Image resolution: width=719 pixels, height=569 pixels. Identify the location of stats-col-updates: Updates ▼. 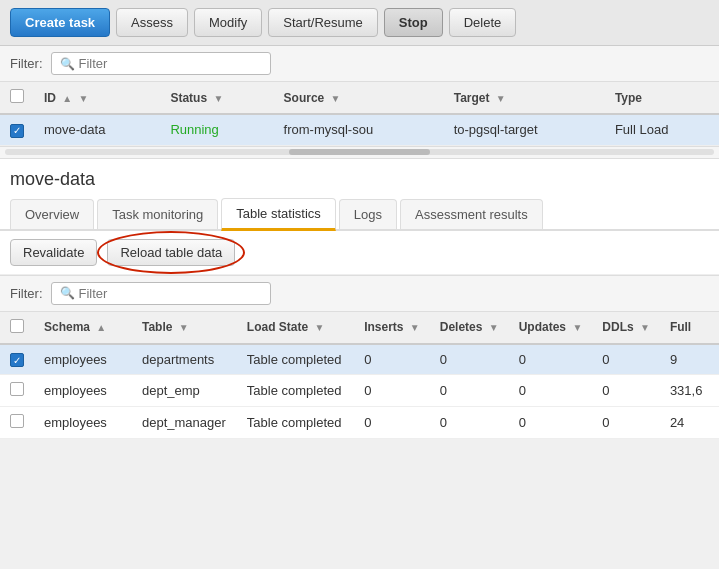
(551, 328).